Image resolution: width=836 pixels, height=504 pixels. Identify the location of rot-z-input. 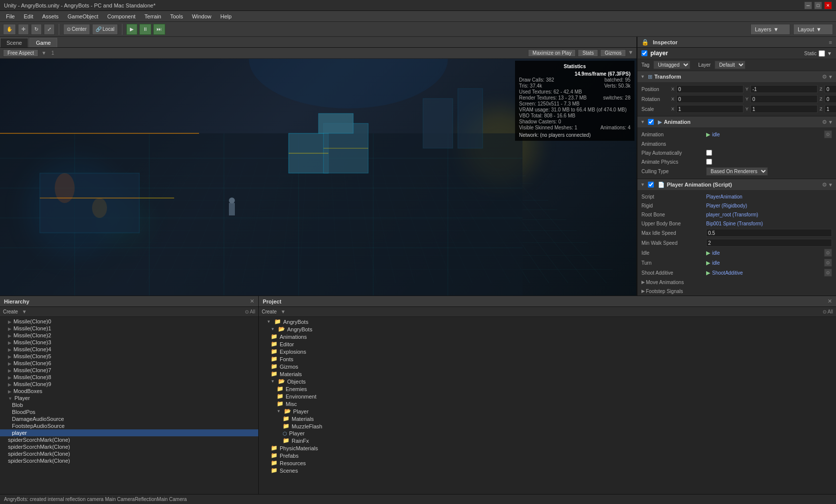
(830, 99).